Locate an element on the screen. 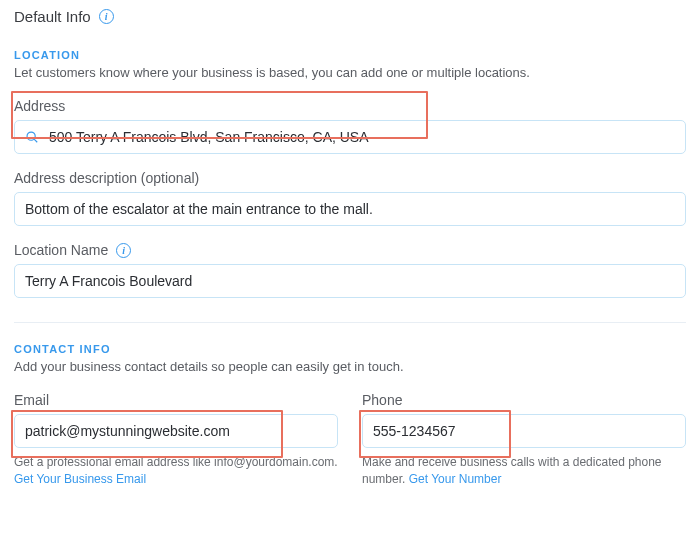 The image size is (700, 549). phone-input is located at coordinates (524, 431).